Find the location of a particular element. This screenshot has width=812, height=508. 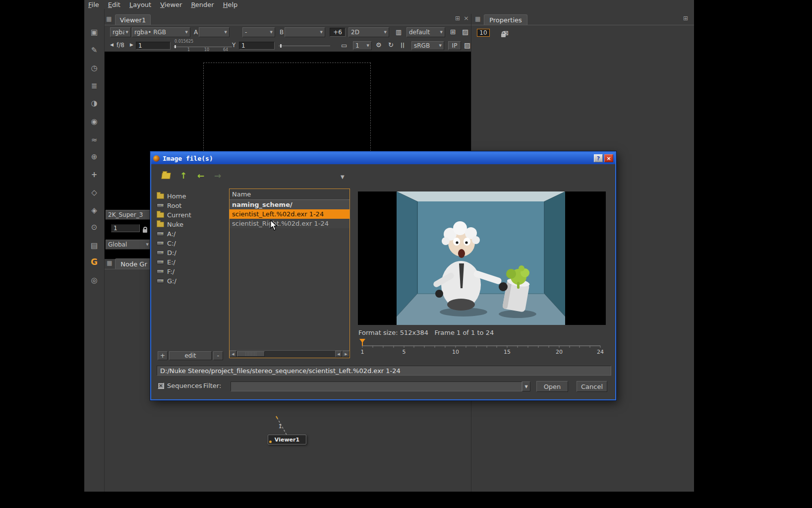

next-fstop-icon: ▶ is located at coordinates (132, 45).